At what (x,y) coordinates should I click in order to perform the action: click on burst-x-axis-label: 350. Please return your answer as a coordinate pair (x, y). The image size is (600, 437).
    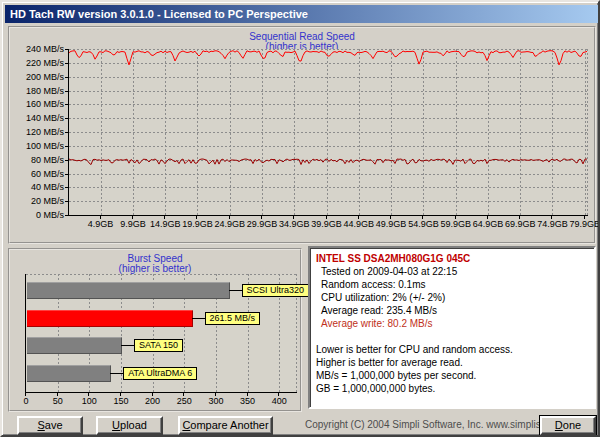
    Looking at the image, I should click on (248, 401).